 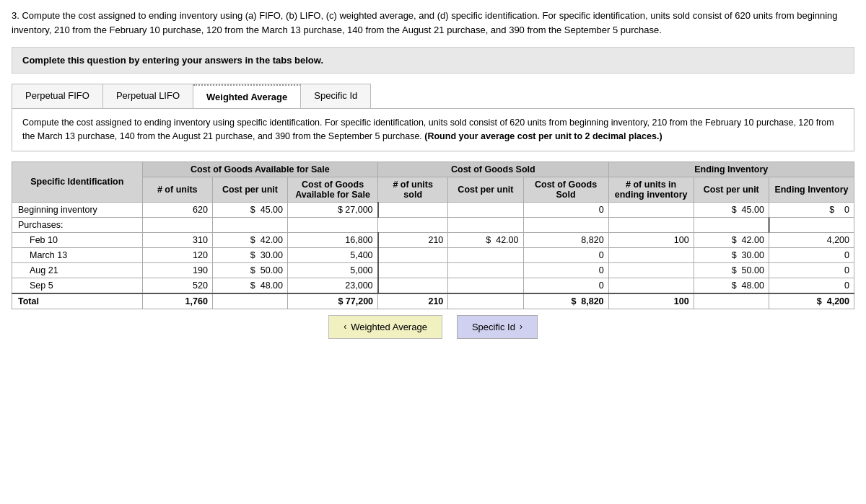 I want to click on cell-cost-per-unit3: $ 30.00, so click(x=731, y=255).